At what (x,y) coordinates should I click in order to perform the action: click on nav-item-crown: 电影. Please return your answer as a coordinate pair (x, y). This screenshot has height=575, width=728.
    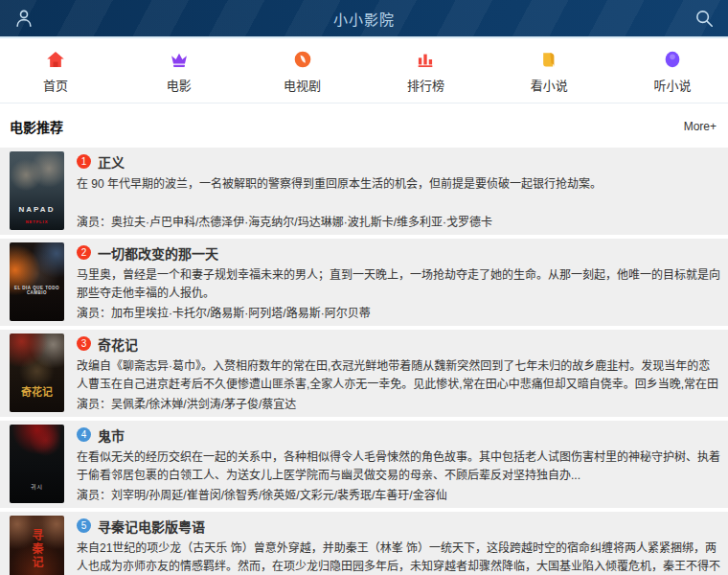
    Looking at the image, I should click on (179, 72).